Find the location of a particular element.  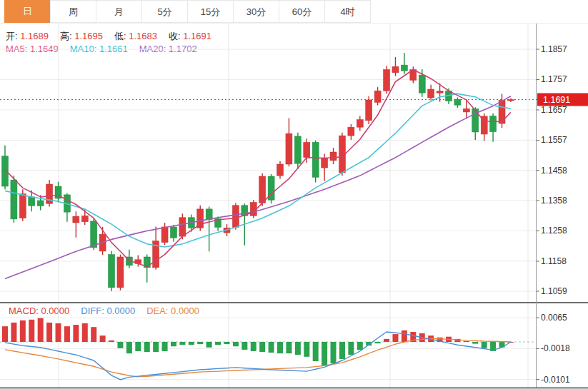

price-tick-label: 1.1458 is located at coordinates (554, 171).